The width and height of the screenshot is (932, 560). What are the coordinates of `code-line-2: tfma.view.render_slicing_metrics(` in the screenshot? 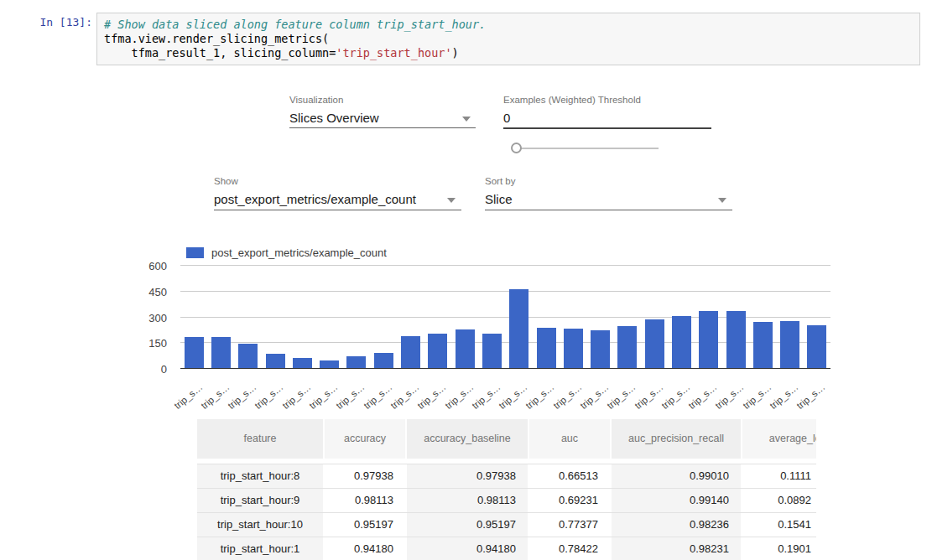 It's located at (508, 39).